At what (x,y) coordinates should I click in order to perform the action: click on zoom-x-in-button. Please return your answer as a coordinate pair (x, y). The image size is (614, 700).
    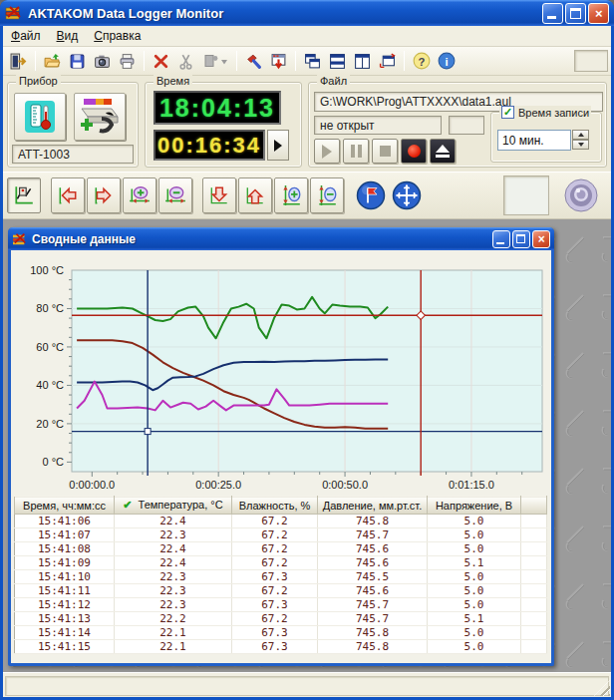
    Looking at the image, I should click on (140, 195).